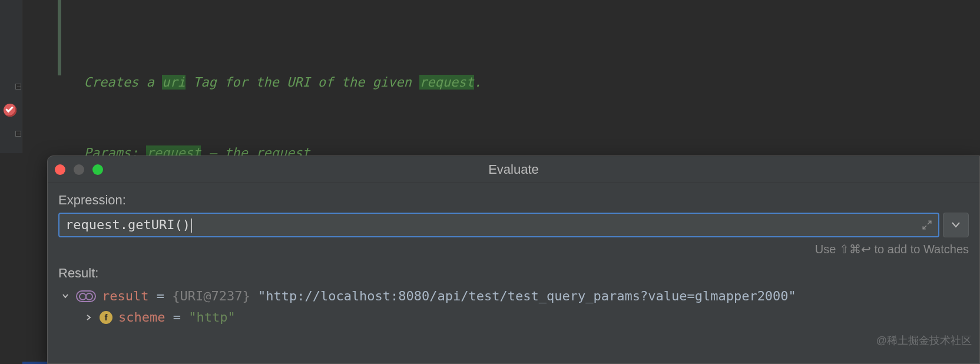  I want to click on chevron-right-icon, so click(89, 317).